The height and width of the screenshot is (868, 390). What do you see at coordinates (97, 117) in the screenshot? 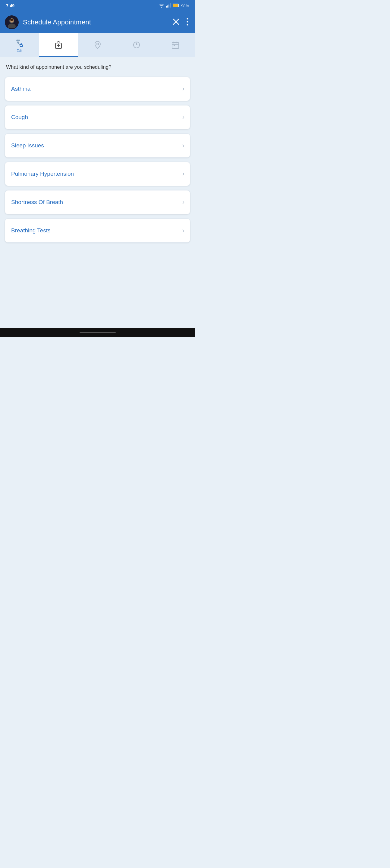
I see `option-cough: Cough ›` at bounding box center [97, 117].